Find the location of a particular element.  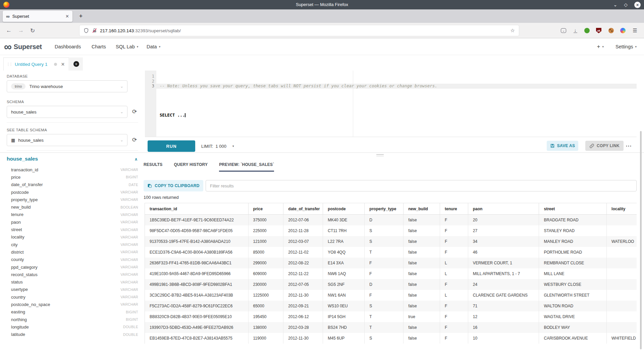

extension-icon is located at coordinates (623, 31).